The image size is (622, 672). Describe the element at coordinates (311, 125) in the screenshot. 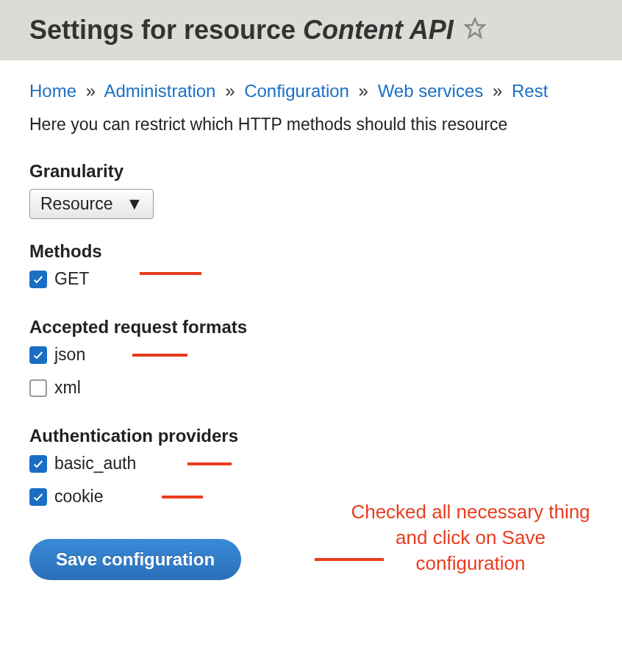

I see `intro-text: Here you can restrict which HTTP methods…` at that location.